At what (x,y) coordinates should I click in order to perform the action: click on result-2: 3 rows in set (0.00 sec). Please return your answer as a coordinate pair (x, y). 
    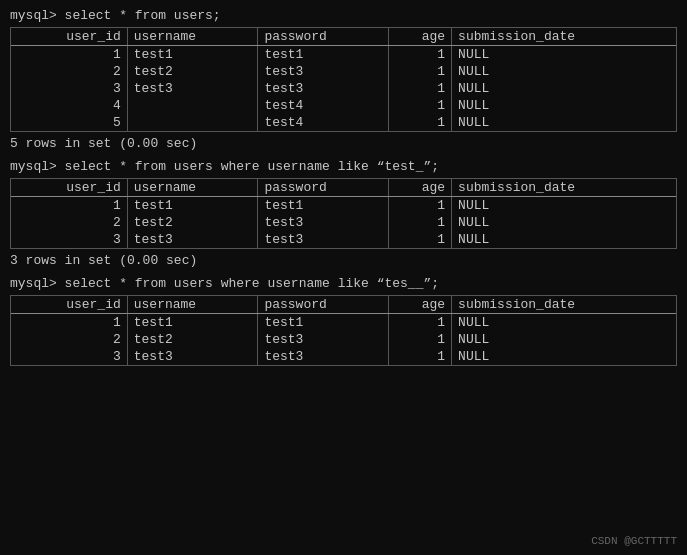
    Looking at the image, I should click on (344, 260).